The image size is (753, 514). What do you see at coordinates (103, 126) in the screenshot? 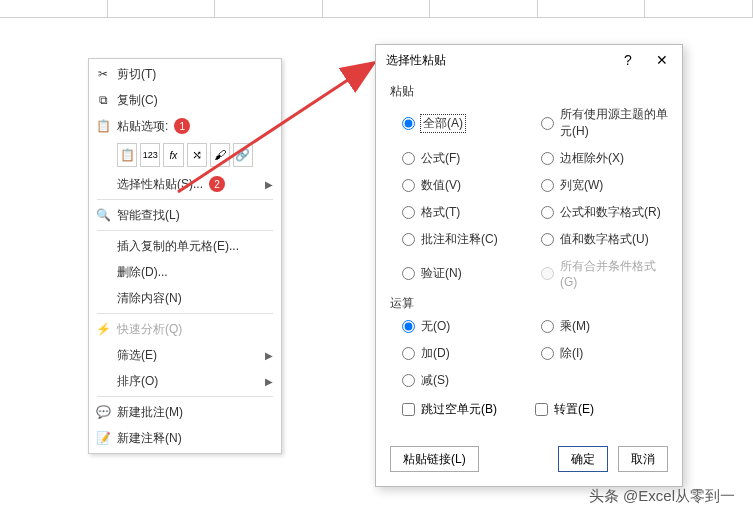
I see `clipboard-icon: 📋` at bounding box center [103, 126].